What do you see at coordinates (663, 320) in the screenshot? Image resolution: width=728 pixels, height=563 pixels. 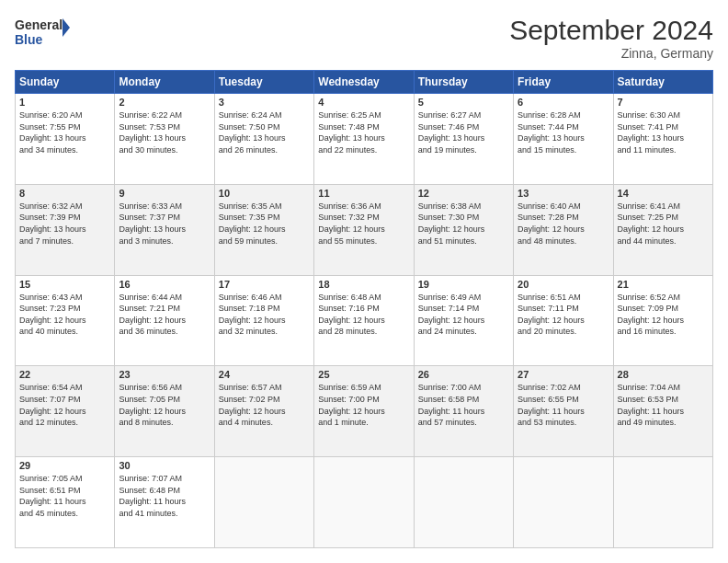 I see `table-row: 21Sunrise: 6:52 AM Sunset: 7:09 PM Dayli…` at bounding box center [663, 320].